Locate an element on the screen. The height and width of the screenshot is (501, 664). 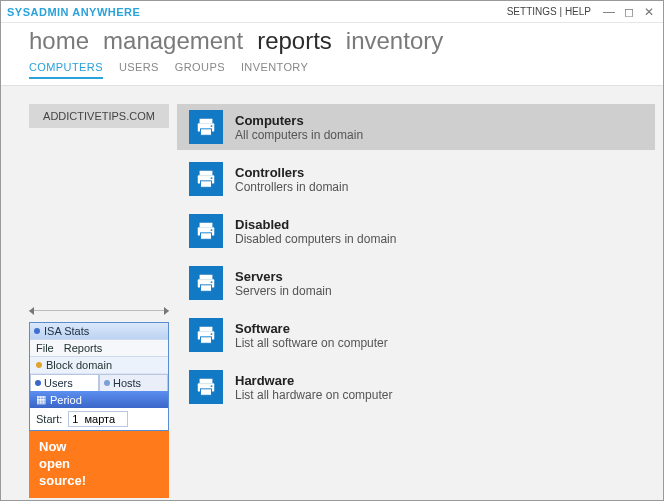
users-icon is located at coordinates (38, 383).